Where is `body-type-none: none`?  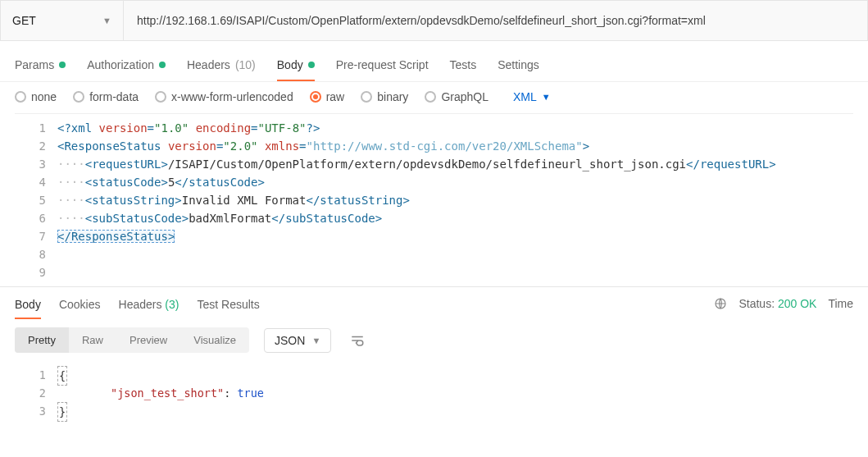
body-type-none: none is located at coordinates (36, 97).